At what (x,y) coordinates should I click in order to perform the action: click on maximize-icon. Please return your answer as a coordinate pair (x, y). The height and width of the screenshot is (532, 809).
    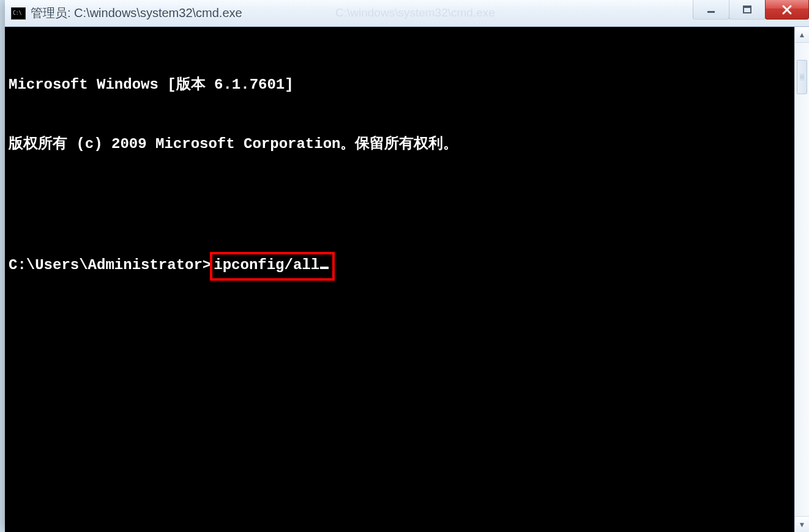
    Looking at the image, I should click on (747, 10).